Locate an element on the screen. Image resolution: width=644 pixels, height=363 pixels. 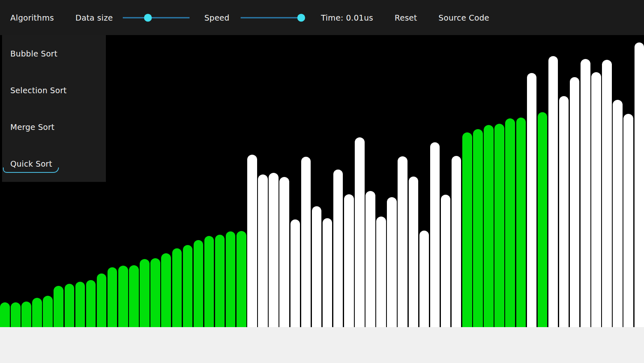
data-size-slider is located at coordinates (156, 18).